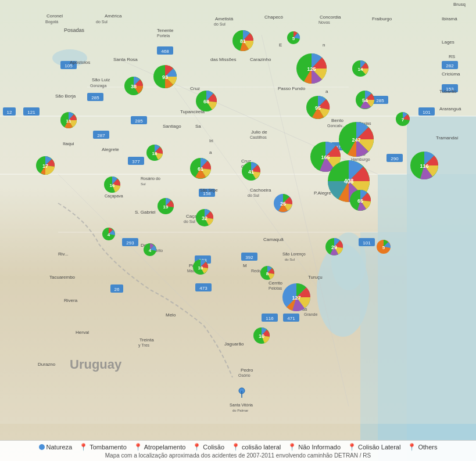 The height and width of the screenshot is (461, 476). What do you see at coordinates (214, 447) in the screenshot?
I see `colisao-label: Colisão` at bounding box center [214, 447].